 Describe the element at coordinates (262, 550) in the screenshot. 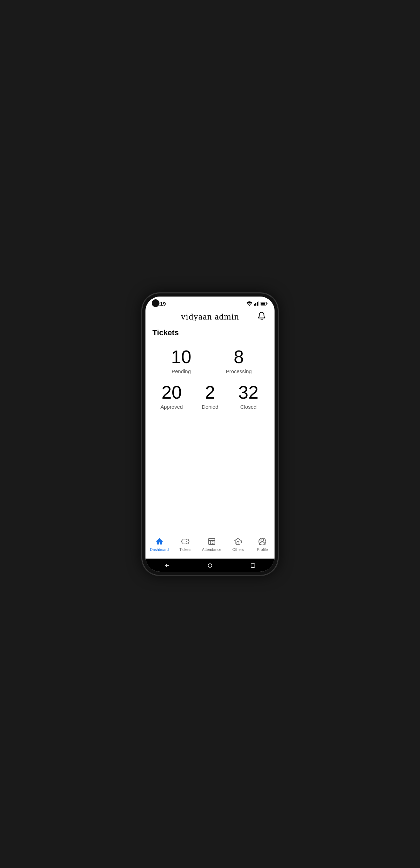

I see `nav-profile-label: Profile` at that location.